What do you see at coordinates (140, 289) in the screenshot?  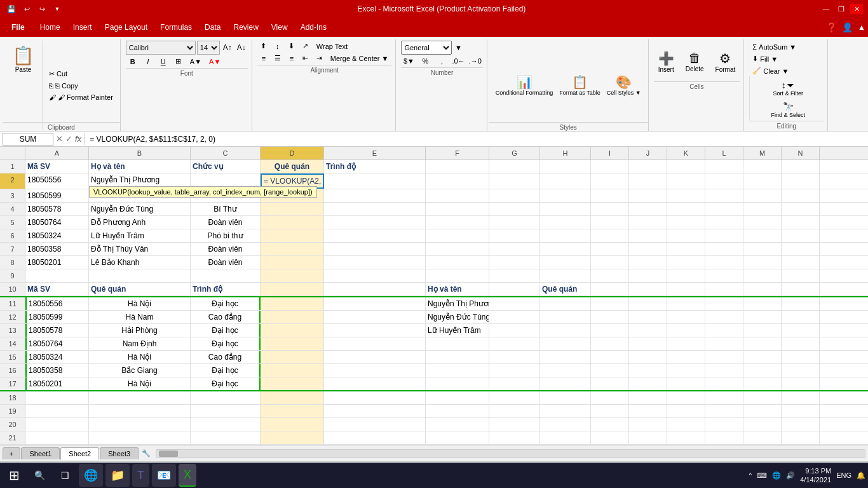 I see `cell-b10: Quê quán` at bounding box center [140, 289].